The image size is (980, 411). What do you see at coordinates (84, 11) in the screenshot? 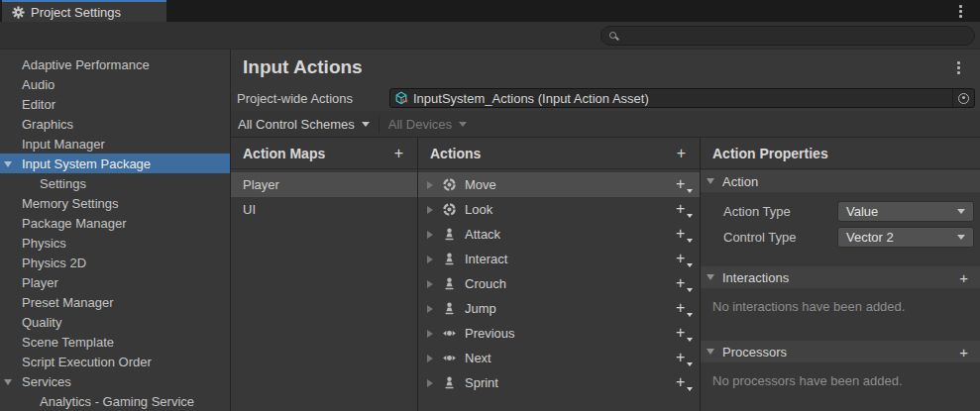
I see `tab-project-settings: Project Settings` at bounding box center [84, 11].